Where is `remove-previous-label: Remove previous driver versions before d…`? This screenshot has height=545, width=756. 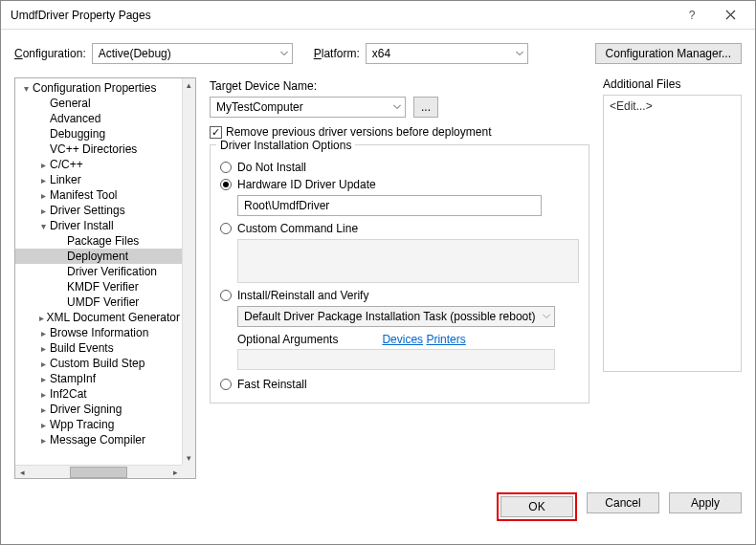
remove-previous-label: Remove previous driver versions before d… is located at coordinates (358, 132).